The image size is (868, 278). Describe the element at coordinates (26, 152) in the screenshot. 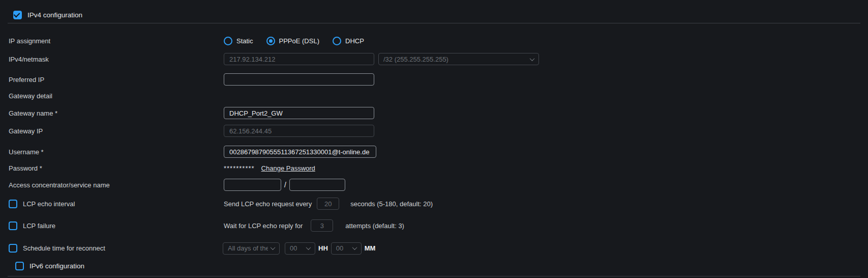

I see `username-label: Username *` at that location.